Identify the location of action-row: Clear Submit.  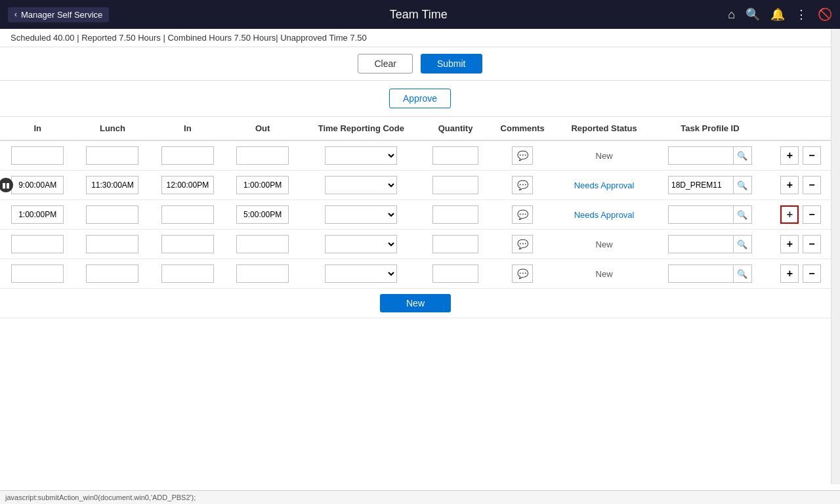
(420, 64).